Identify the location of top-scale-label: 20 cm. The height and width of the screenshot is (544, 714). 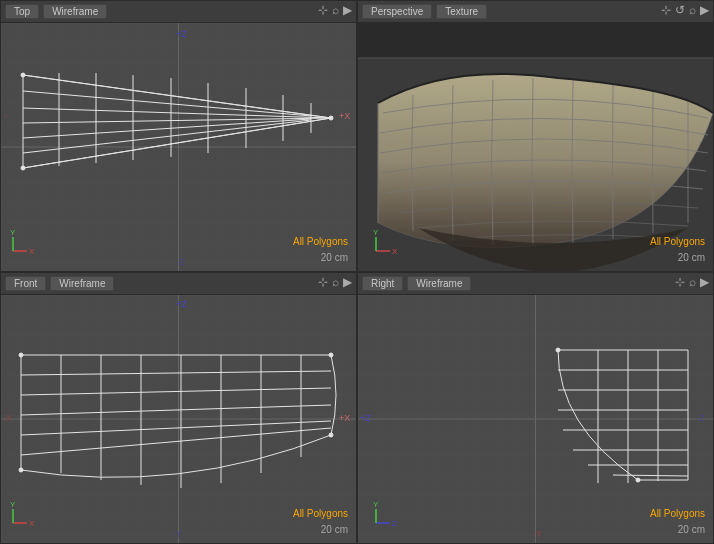
(334, 258).